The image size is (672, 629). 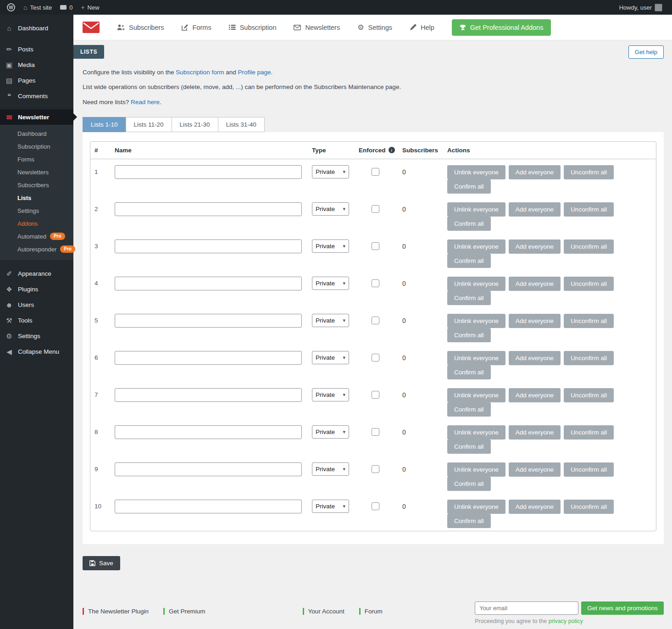 I want to click on sidebar-subitem-addons: Addons, so click(x=37, y=223).